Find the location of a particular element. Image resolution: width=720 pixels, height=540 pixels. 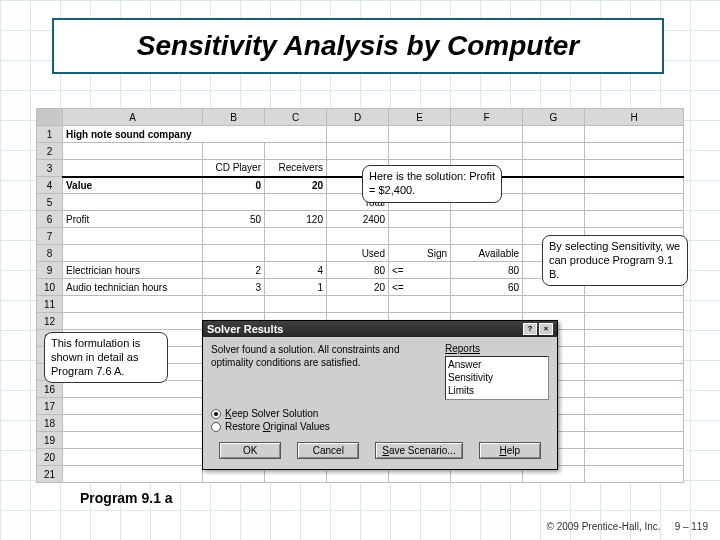

row-header: 10 is located at coordinates (50, 288).